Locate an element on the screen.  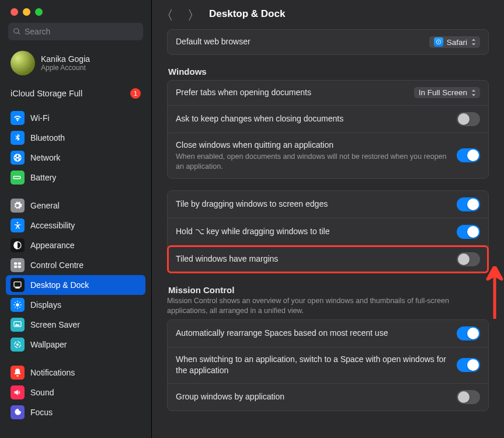
search-icon is located at coordinates (17, 32).